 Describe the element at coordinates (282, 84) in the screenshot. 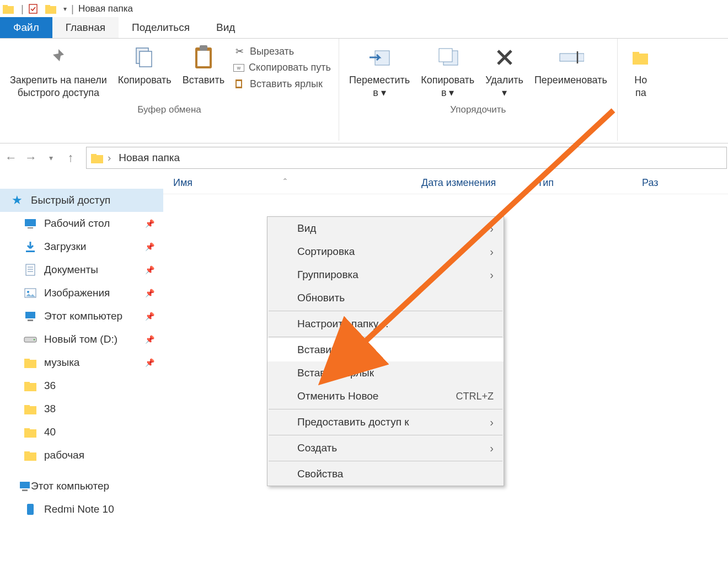

I see `paste-shortcut-button: Вставить ярлык` at that location.